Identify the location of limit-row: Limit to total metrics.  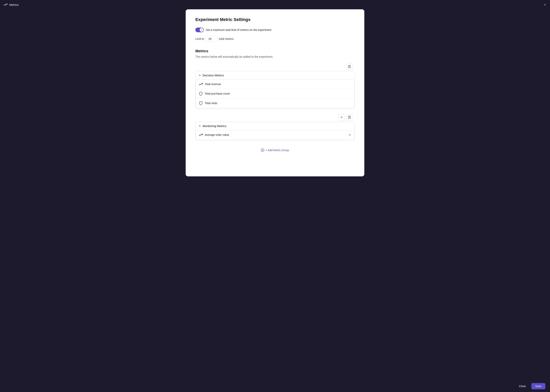
(275, 39).